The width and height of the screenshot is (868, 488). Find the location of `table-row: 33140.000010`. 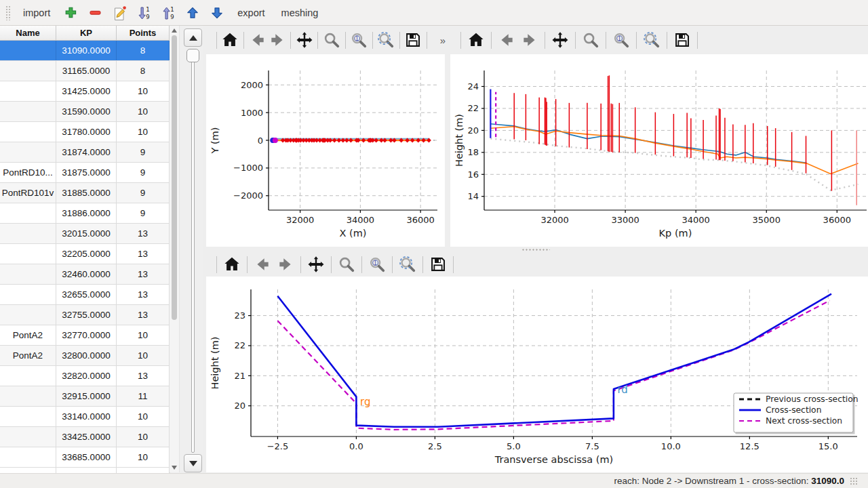

table-row: 33140.000010 is located at coordinates (85, 417).